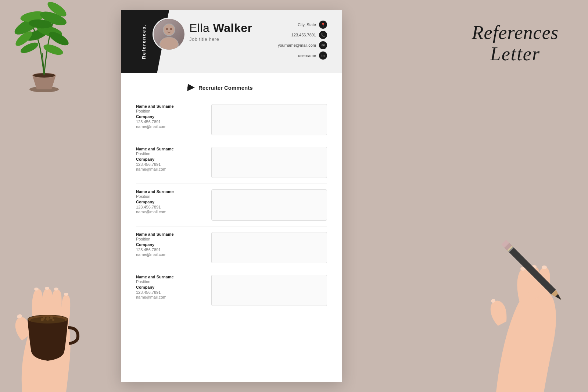 The width and height of the screenshot is (588, 392). Describe the element at coordinates (304, 35) in the screenshot. I see `phone-text: 123.456.7891` at that location.